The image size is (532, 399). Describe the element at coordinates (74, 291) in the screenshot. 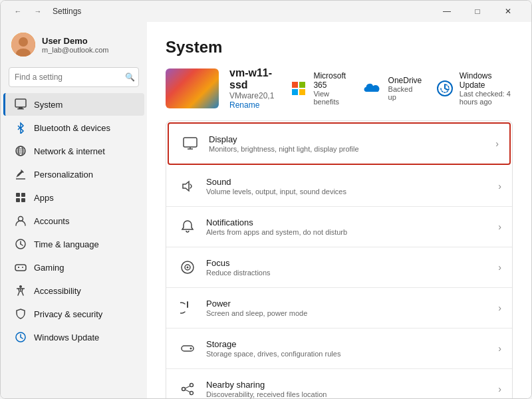

I see `sidebar-item-accessibility: Accessibility` at that location.